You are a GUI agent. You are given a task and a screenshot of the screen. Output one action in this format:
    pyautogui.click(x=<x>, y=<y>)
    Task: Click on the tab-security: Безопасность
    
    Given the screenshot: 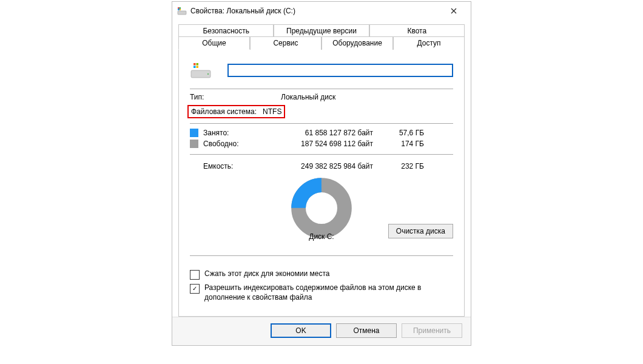 What is the action you would take?
    pyautogui.click(x=226, y=30)
    